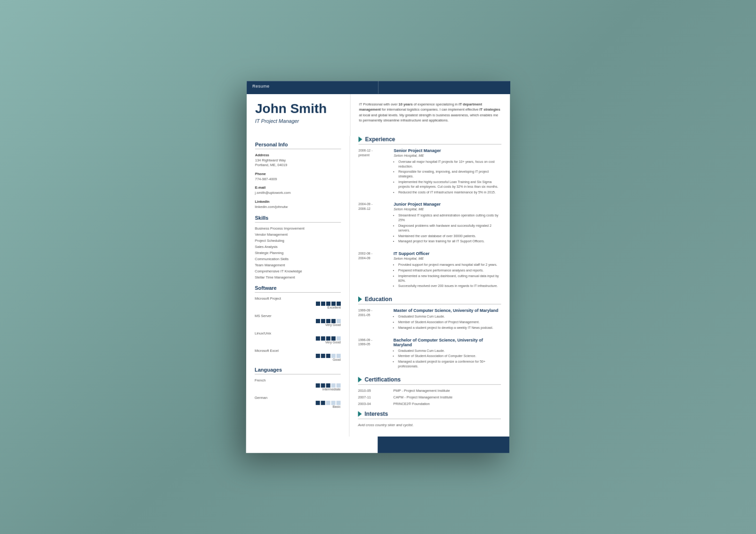 This screenshot has width=756, height=534. I want to click on software-name: Microsoft Project, so click(298, 298).